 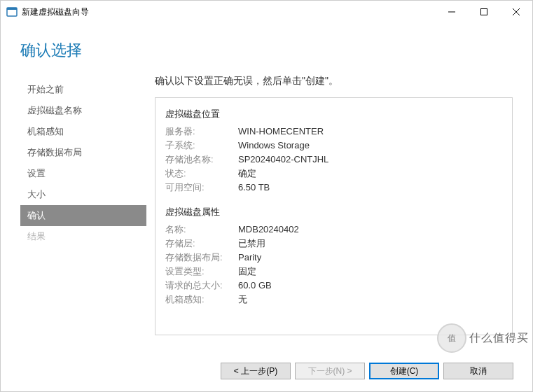 What do you see at coordinates (333, 160) in the screenshot?
I see `prop-pool: 存储池名称:SP20240402-CNTJHL` at bounding box center [333, 160].